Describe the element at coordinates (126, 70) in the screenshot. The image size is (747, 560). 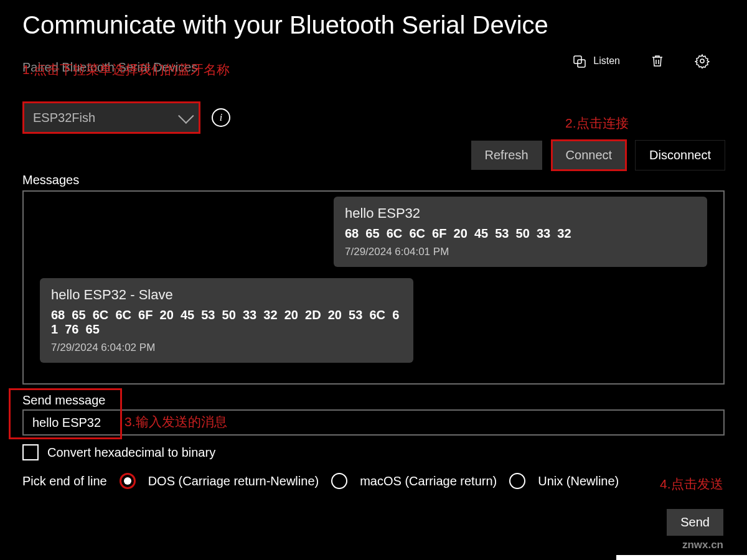
I see `annotation-1: 1.点击下拉菜单选择我们的蓝牙名称` at that location.